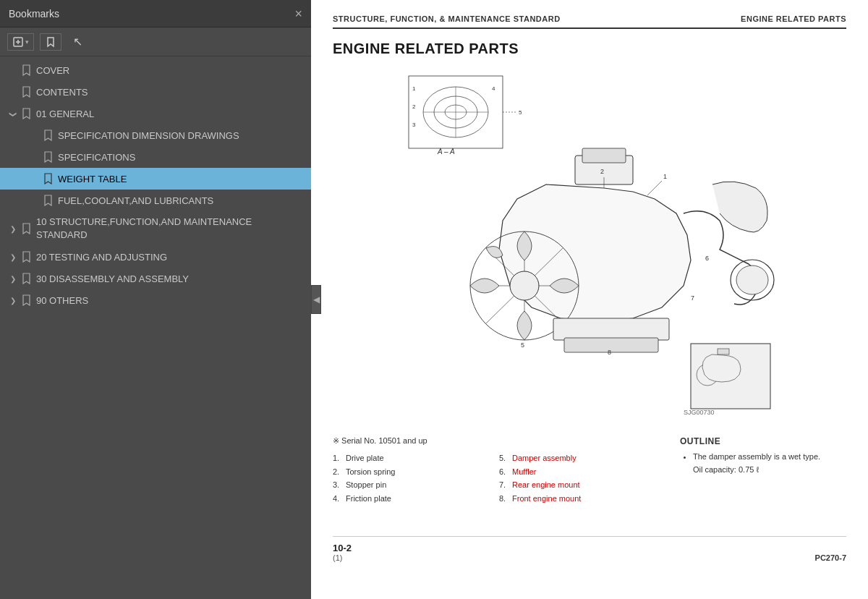 This screenshot has height=599, width=868. I want to click on page-info: 10-2 (1), so click(342, 553).